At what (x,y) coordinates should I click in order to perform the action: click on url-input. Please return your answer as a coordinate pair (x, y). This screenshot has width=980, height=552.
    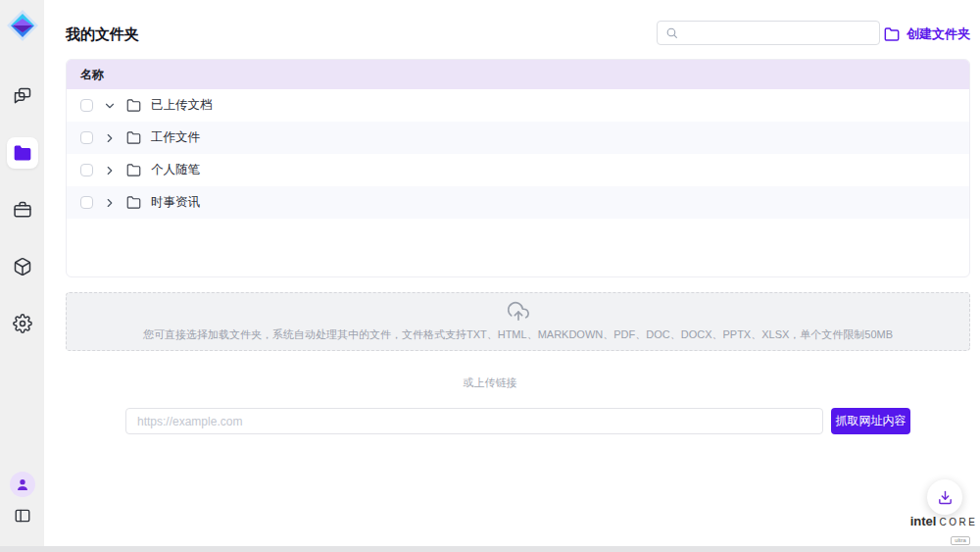
    Looking at the image, I should click on (474, 422).